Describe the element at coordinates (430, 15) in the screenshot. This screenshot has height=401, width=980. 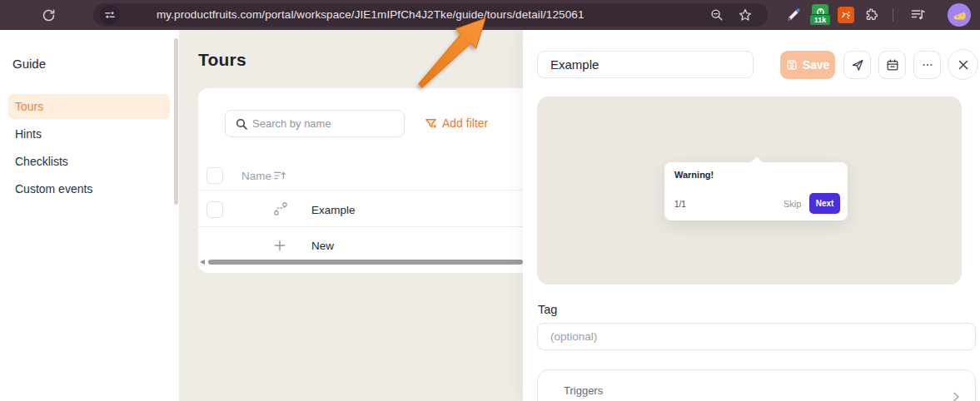
I see `address-bar: my.productfruits.com/portal/workspace/JI…` at that location.